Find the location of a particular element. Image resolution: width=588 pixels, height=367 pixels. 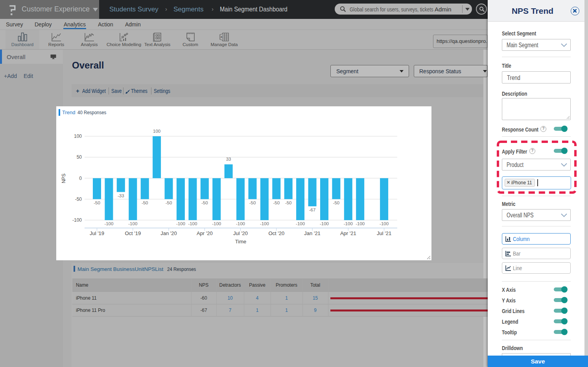

svg-text: Apr '20 is located at coordinates (205, 233).